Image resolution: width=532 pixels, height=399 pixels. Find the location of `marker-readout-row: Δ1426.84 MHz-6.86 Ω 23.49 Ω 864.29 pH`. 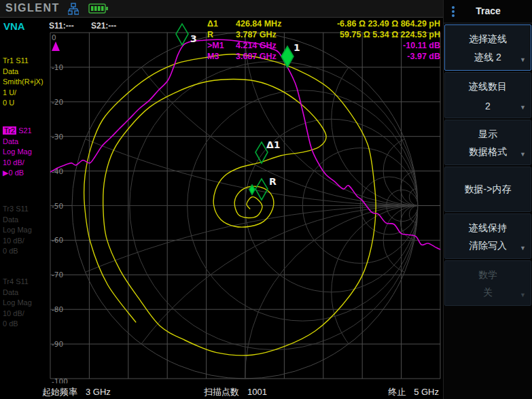

marker-readout-row: Δ1426.84 MHz-6.86 Ω 23.49 Ω 864.29 pH is located at coordinates (323, 24).